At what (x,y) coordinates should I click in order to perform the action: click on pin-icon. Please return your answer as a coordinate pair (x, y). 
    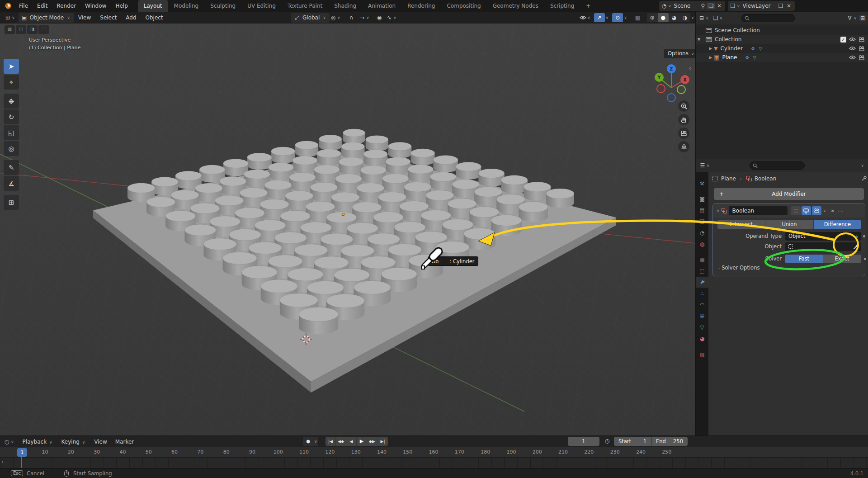
    Looking at the image, I should click on (864, 179).